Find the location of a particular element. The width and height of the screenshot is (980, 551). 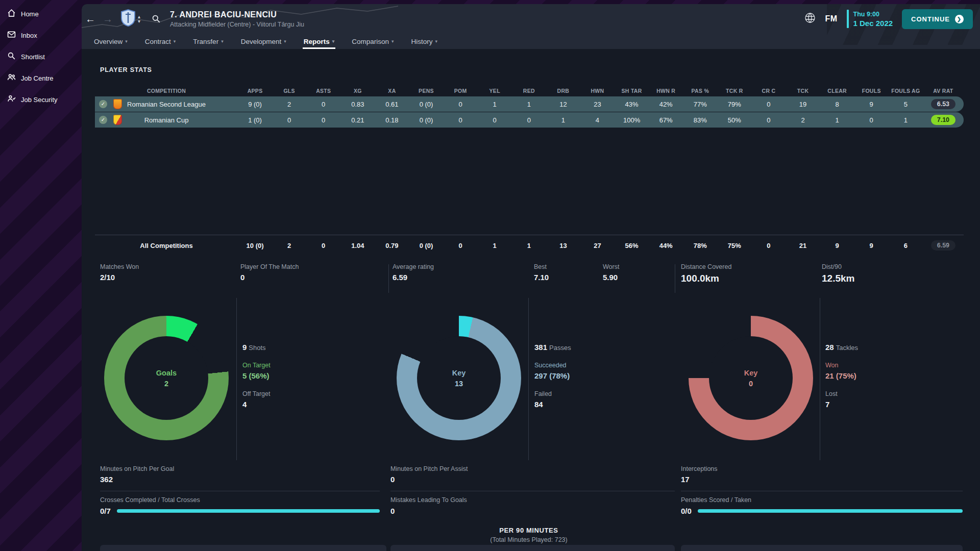

tab-development: Development▾ is located at coordinates (263, 41).